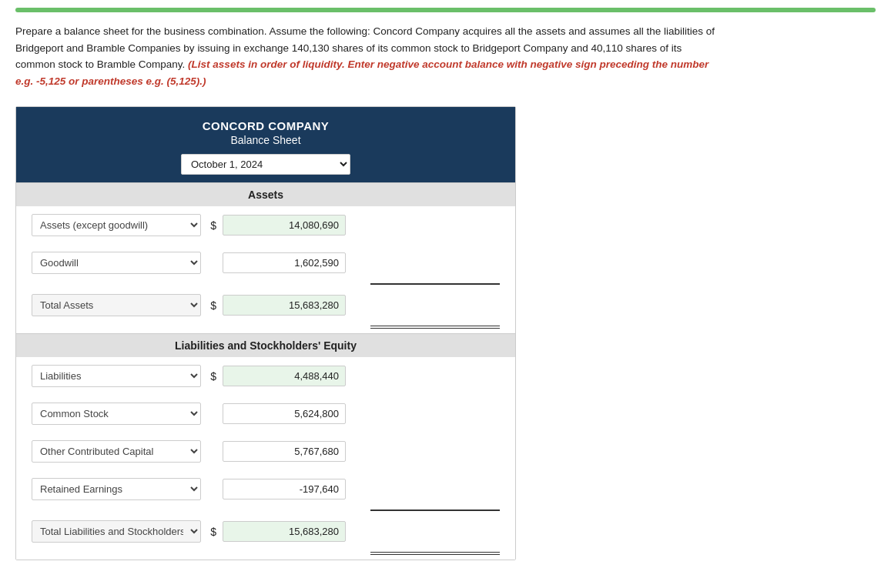 The image size is (891, 588). What do you see at coordinates (266, 263) in the screenshot?
I see `goodwill-row: Goodwill` at bounding box center [266, 263].